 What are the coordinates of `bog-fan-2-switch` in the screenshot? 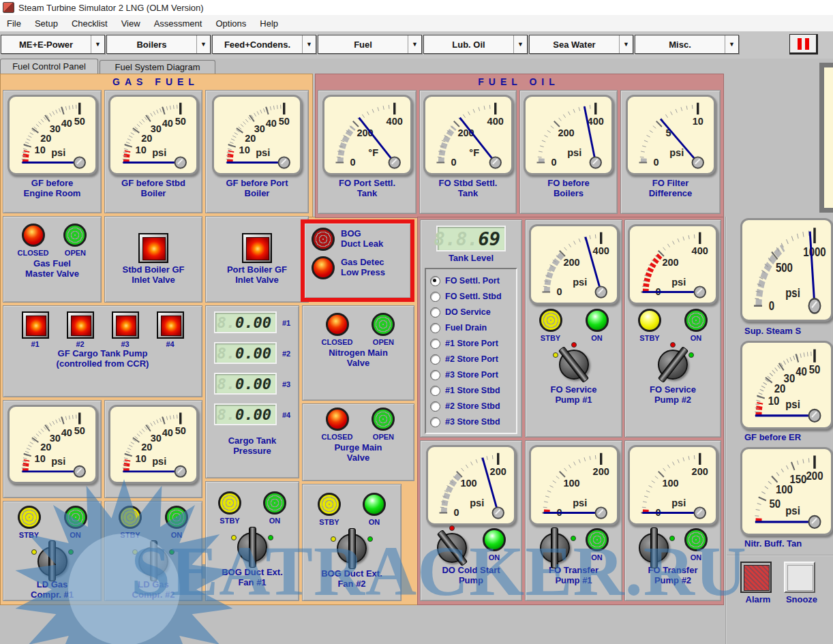 It's located at (352, 549).